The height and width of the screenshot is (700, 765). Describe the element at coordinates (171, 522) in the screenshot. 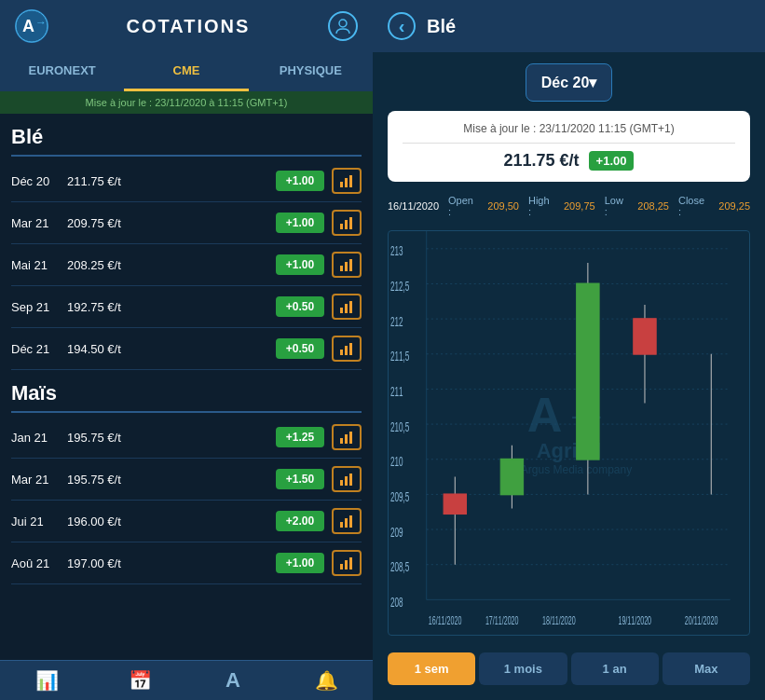

I see `quote-price: 196.00 €/t` at that location.